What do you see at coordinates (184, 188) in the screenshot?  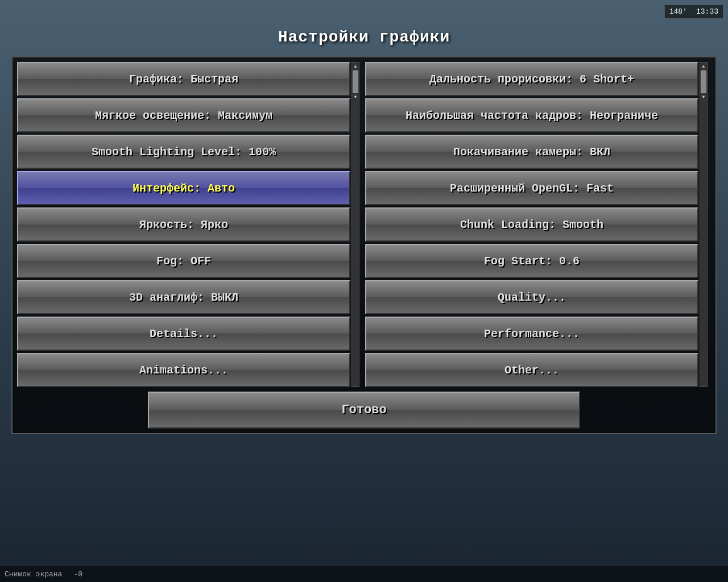 I see `interface-button: Интерфейс: Авто` at bounding box center [184, 188].